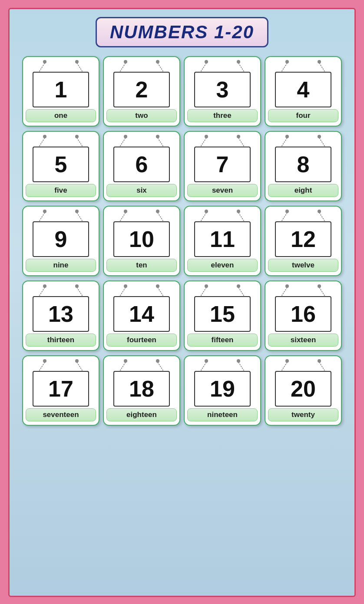  I want to click on sign-board: 13, so click(61, 314).